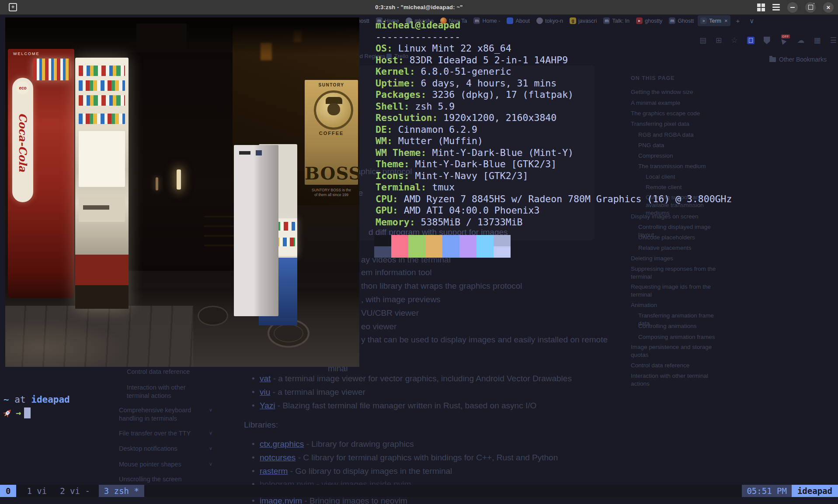  Describe the element at coordinates (387, 199) in the screenshot. I see `fastfetch-label: CPU:` at that location.